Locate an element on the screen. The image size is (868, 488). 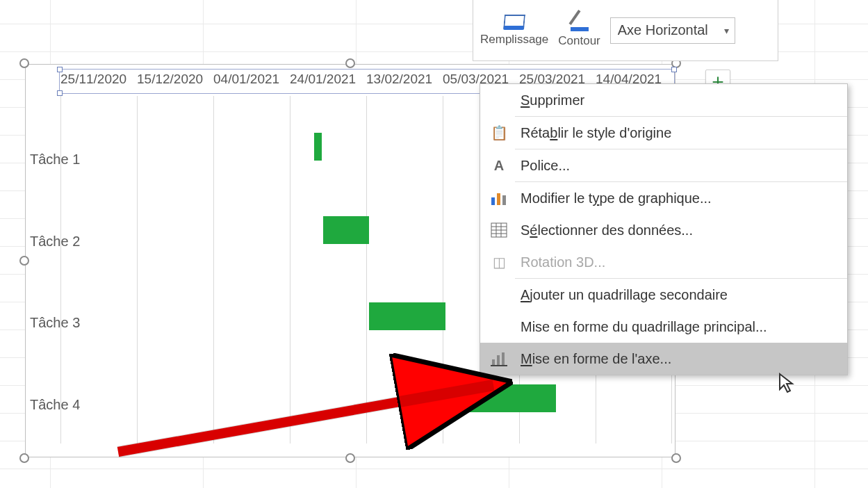
menu-item-change-chart-type: Modifier le type de graphique... is located at coordinates (664, 198).